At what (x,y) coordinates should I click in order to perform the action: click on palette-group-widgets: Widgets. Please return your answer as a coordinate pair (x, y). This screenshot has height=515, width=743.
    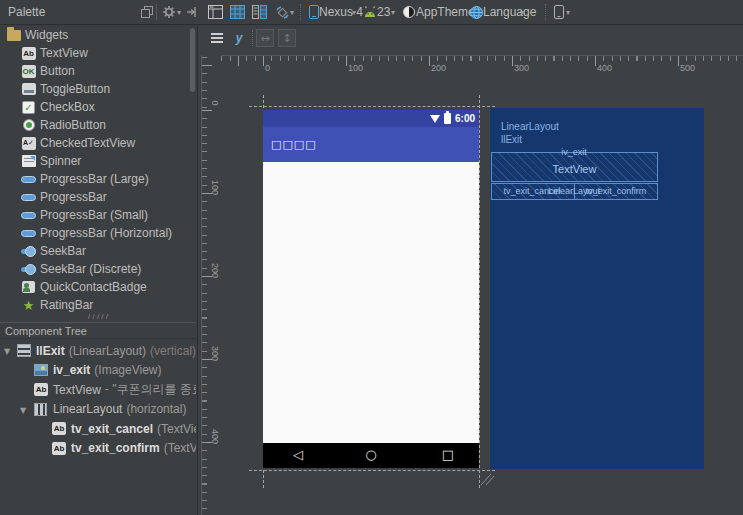
    Looking at the image, I should click on (98, 35).